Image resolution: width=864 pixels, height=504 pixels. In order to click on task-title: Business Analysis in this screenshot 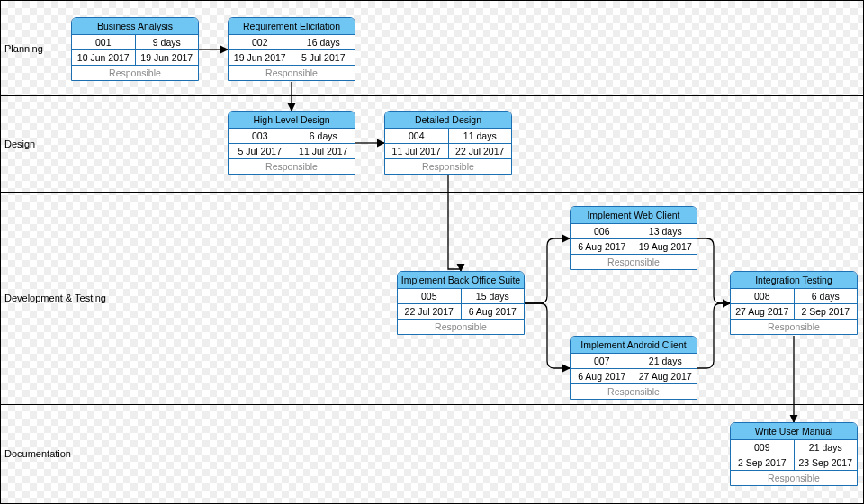, I will do `click(135, 27)`.